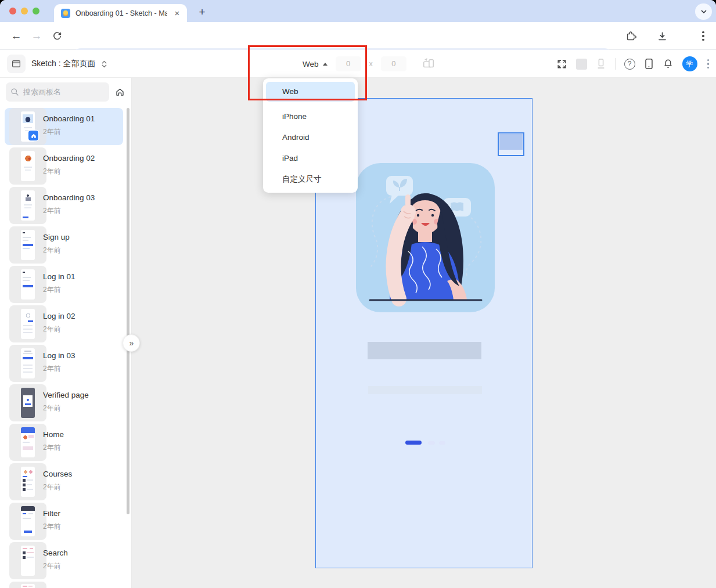  Describe the element at coordinates (616, 64) in the screenshot. I see `toolbar-divider` at that location.